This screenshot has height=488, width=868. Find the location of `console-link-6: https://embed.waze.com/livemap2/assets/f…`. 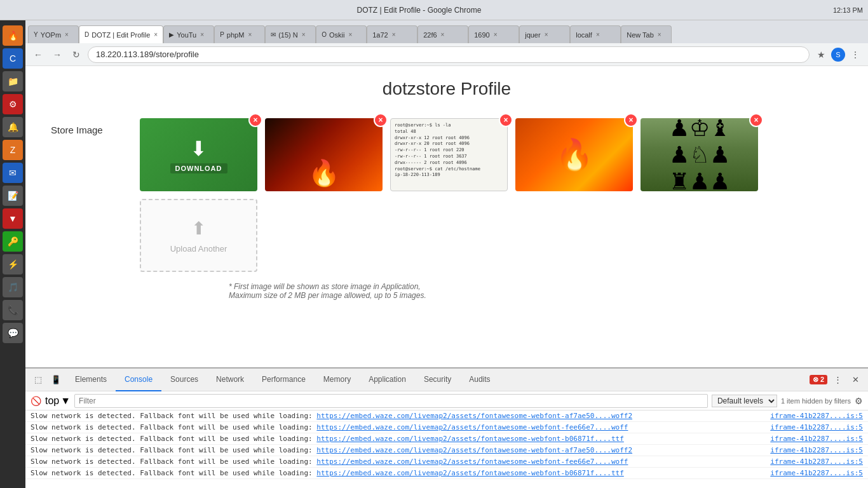

console-link-6: https://embed.waze.com/livemap2/assets/f… is located at coordinates (470, 473).